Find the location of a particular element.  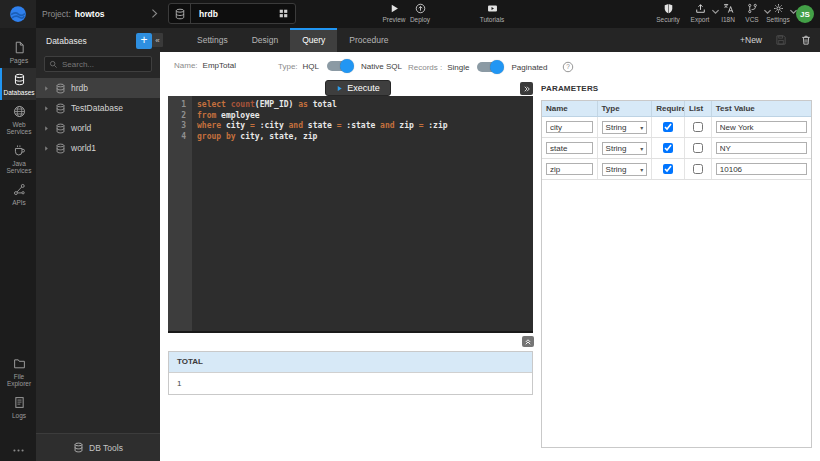

type-option-native-sql: Native SQL is located at coordinates (382, 66).